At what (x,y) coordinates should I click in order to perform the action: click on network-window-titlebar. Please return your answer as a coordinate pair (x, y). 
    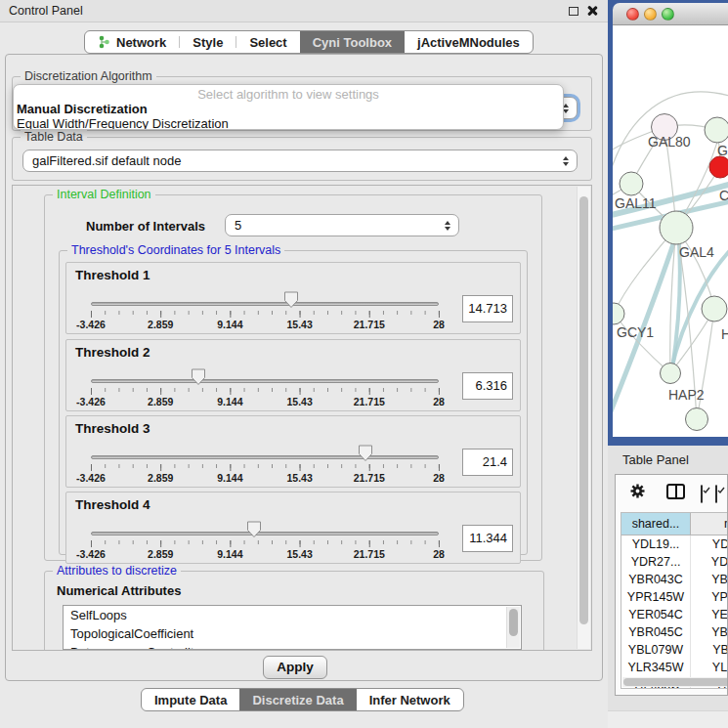
    Looking at the image, I should click on (670, 14).